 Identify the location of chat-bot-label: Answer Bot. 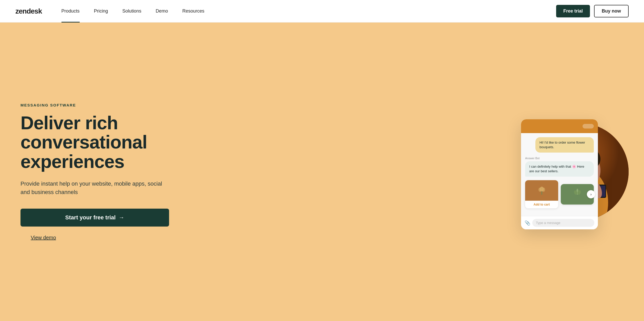
(559, 158).